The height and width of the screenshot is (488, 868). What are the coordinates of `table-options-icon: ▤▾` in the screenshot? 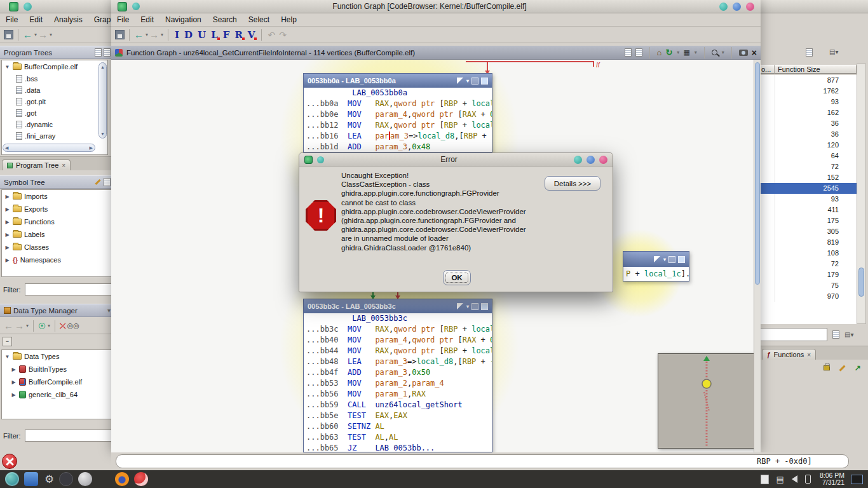 It's located at (834, 52).